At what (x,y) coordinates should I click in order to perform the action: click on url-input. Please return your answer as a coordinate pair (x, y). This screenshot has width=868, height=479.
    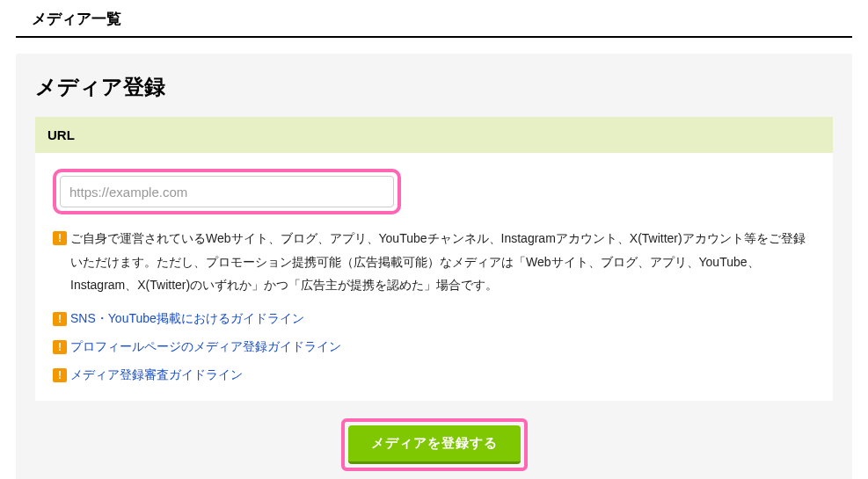
    Looking at the image, I should click on (227, 192).